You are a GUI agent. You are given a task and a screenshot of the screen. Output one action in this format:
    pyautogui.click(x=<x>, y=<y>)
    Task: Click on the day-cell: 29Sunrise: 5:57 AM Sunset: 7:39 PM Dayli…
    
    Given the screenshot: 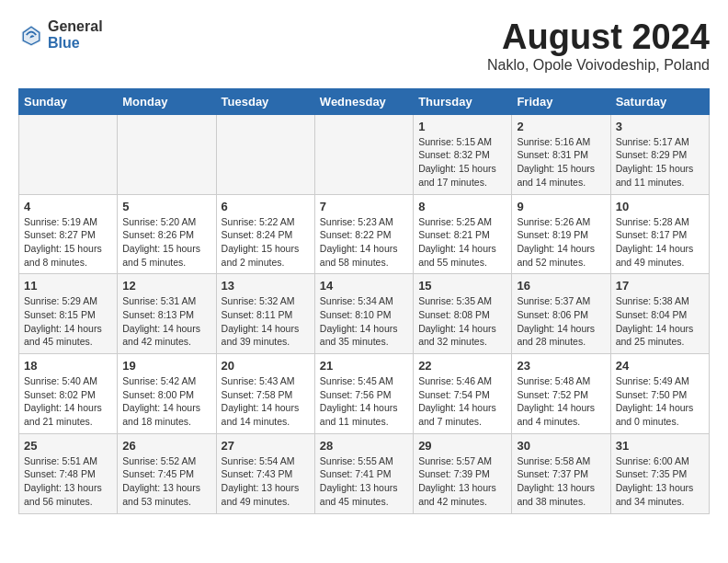 What is the action you would take?
    pyautogui.click(x=463, y=473)
    